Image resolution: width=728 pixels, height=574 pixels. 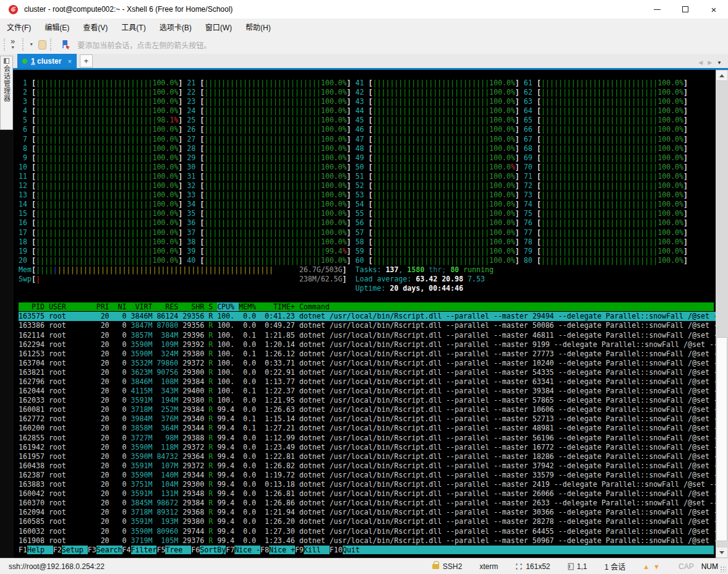 I want to click on cpu-meter-row: 7 [|||||||||||||||||||||||||||100.0%] 27…, so click(x=367, y=140).